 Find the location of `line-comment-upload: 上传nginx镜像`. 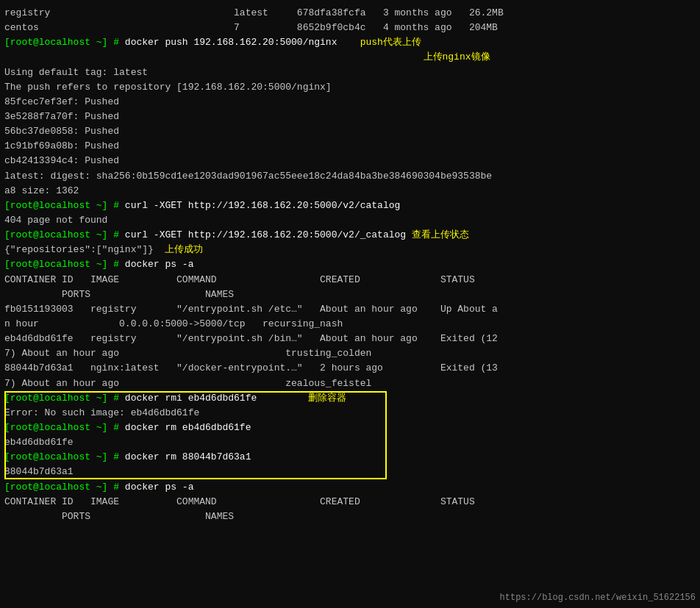

line-comment-upload: 上传nginx镜像 is located at coordinates (350, 57).